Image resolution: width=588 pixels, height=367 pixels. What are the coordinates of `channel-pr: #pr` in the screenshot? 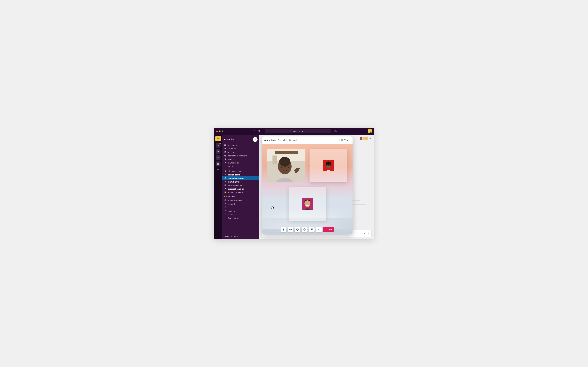 It's located at (241, 207).